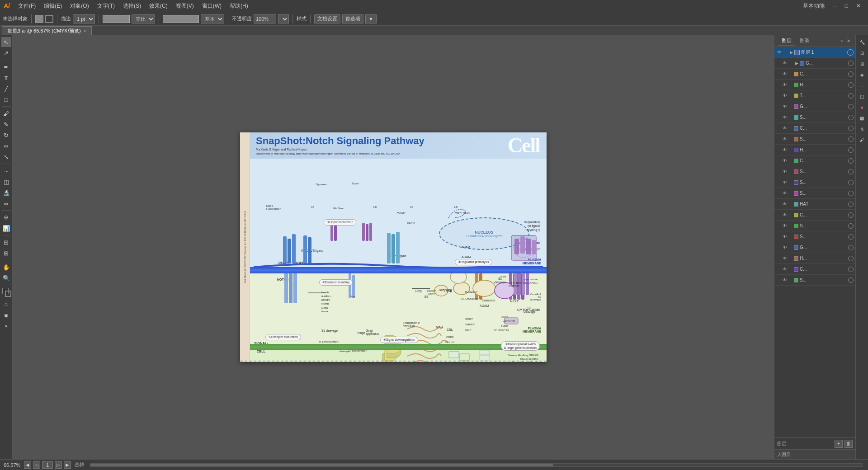 This screenshot has height=470, width=868. What do you see at coordinates (106, 6) in the screenshot?
I see `menu-text: 文字(T)` at bounding box center [106, 6].